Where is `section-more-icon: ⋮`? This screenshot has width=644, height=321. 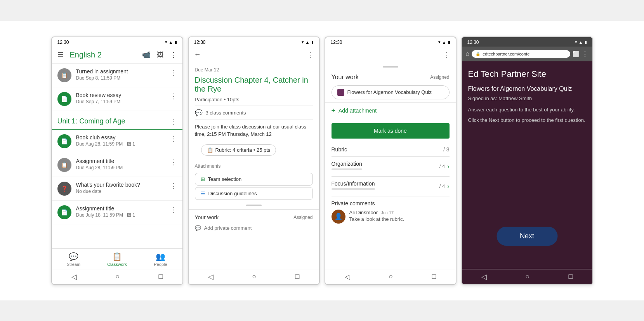
section-more-icon: ⋮ is located at coordinates (174, 121).